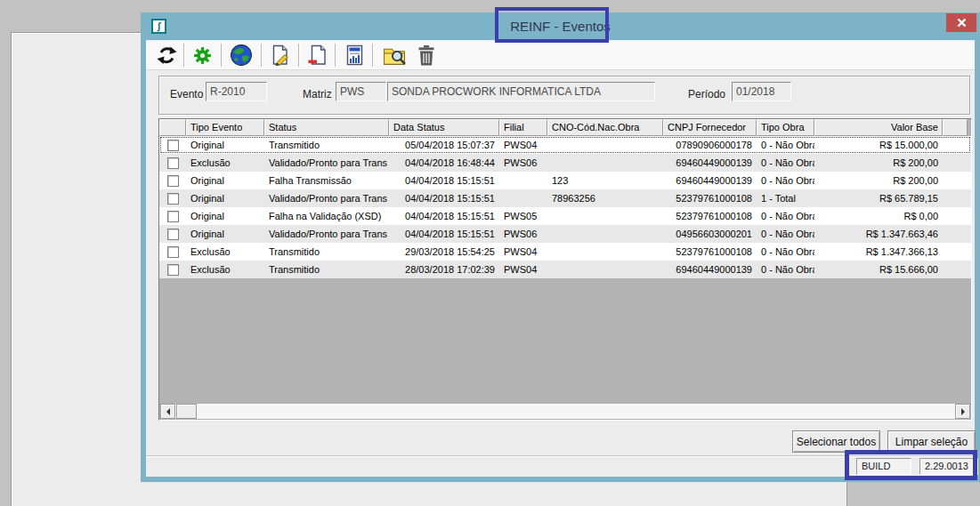 This screenshot has width=980, height=506. What do you see at coordinates (605, 198) in the screenshot?
I see `table-cell: 78963256` at bounding box center [605, 198].